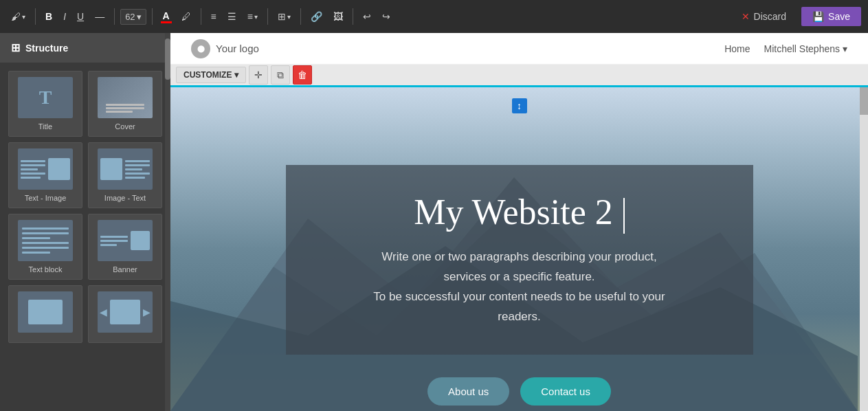 This screenshot has width=868, height=411. I want to click on tb6, so click(36, 253).